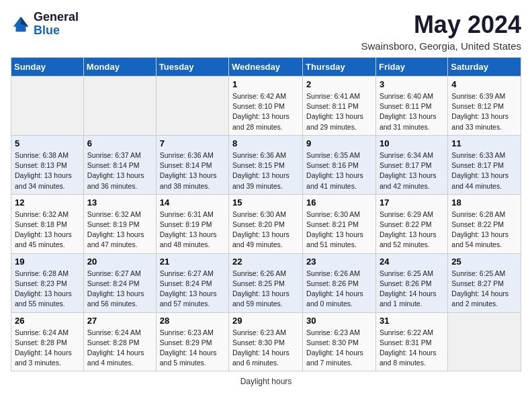 This screenshot has height=411, width=532. I want to click on day-number: 27, so click(120, 321).